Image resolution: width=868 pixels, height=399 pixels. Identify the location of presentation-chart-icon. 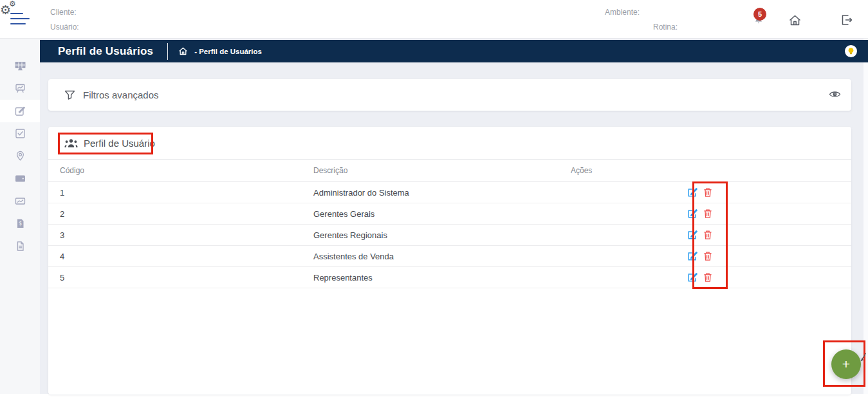
(21, 89).